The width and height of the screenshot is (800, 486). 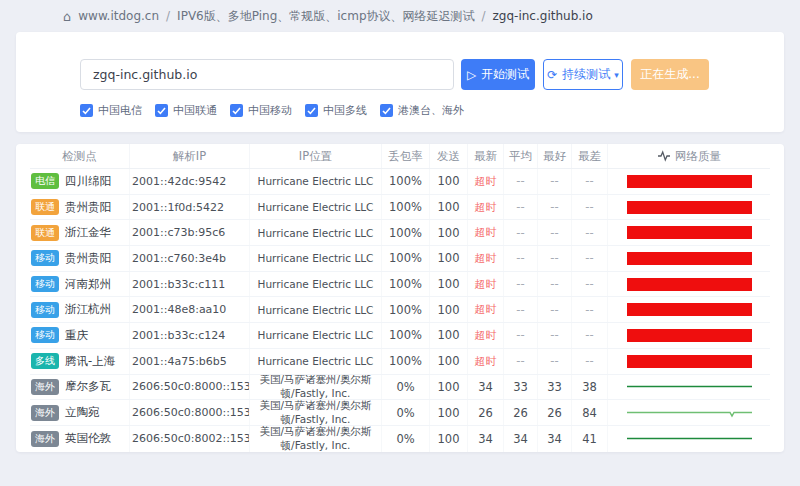 What do you see at coordinates (406, 156) in the screenshot?
I see `header-loss-rate: 丢包率` at bounding box center [406, 156].